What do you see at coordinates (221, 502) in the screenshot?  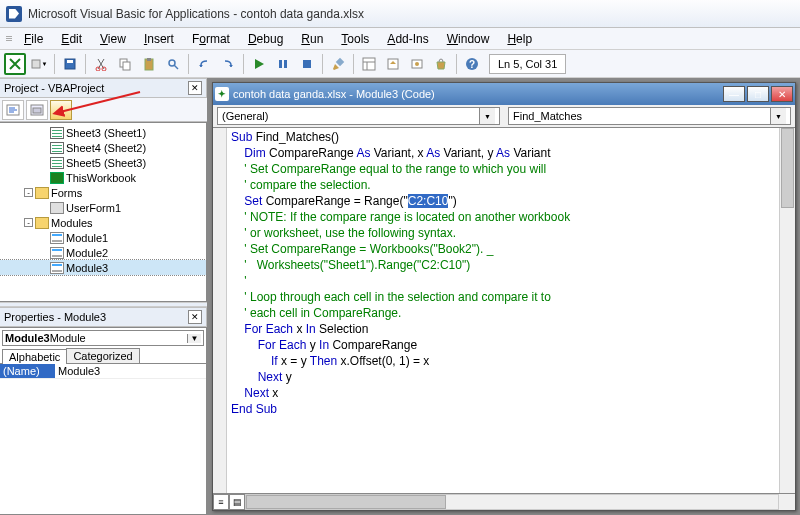 I see `procedure-view-button: ≡` at bounding box center [221, 502].